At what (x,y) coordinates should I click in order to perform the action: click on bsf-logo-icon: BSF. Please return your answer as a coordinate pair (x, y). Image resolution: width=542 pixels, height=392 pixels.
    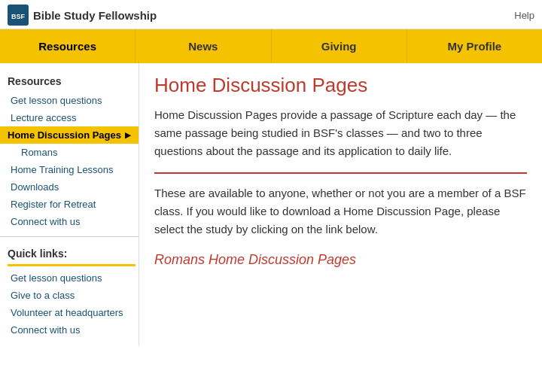
    Looking at the image, I should click on (18, 15).